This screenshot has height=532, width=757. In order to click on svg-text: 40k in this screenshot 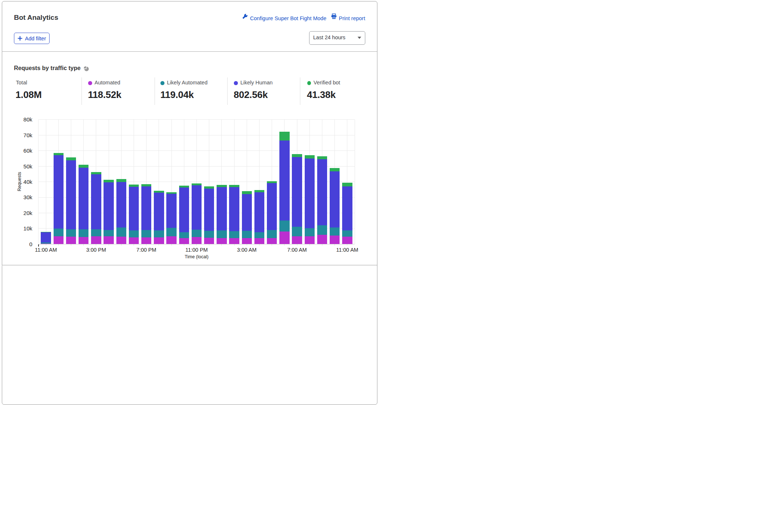, I will do `click(28, 182)`.